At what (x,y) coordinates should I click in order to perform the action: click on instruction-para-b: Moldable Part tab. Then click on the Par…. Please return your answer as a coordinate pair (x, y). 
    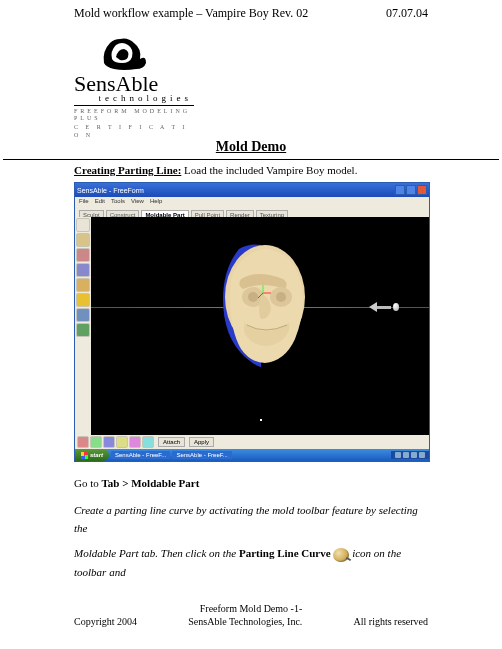
    Looking at the image, I should click on (251, 562).